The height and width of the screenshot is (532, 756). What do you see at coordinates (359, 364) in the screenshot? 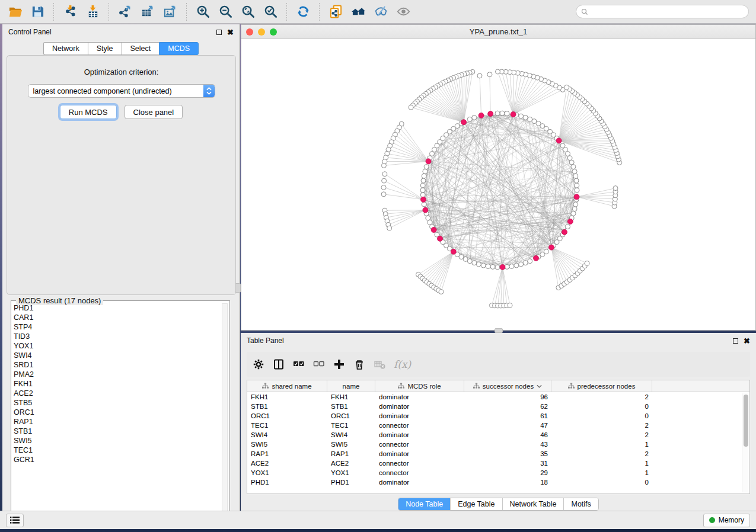
I see `delete-row-icon` at bounding box center [359, 364].